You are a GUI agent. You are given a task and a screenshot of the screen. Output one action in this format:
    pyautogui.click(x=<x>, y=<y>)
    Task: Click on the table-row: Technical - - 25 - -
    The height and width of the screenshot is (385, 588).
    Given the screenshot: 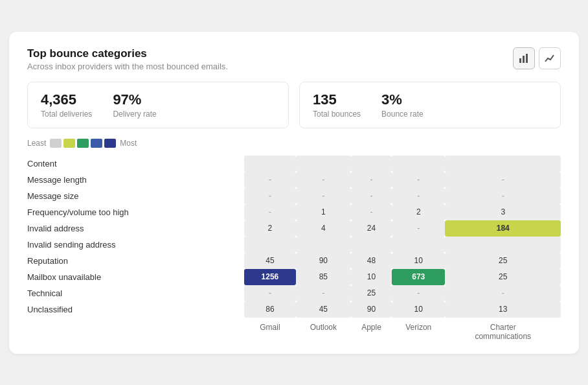 What is the action you would take?
    pyautogui.click(x=294, y=293)
    